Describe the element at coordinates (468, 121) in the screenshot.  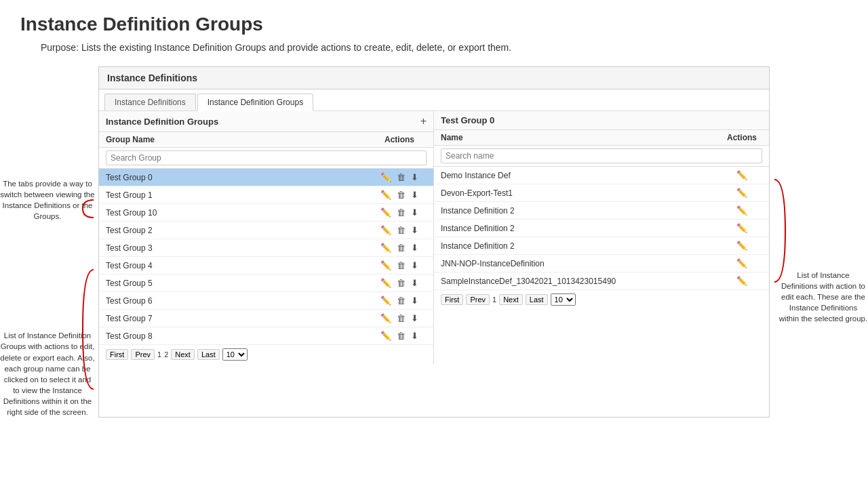
I see `definitions-title: Test Group 0` at that location.